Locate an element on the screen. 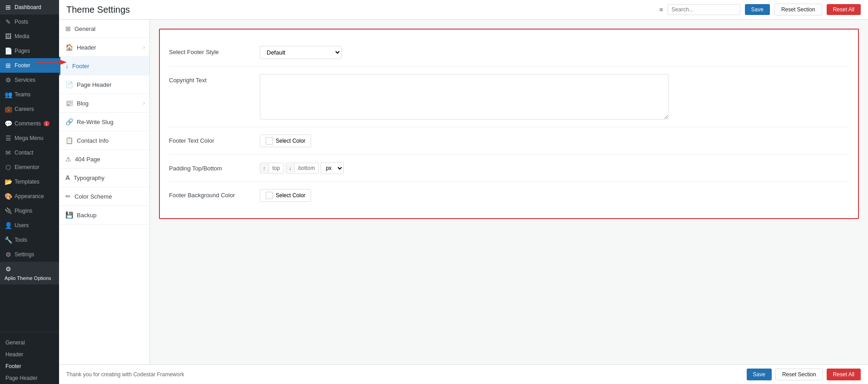 This screenshot has width=868, height=384. aplio-icon: ⚙ is located at coordinates (8, 269).